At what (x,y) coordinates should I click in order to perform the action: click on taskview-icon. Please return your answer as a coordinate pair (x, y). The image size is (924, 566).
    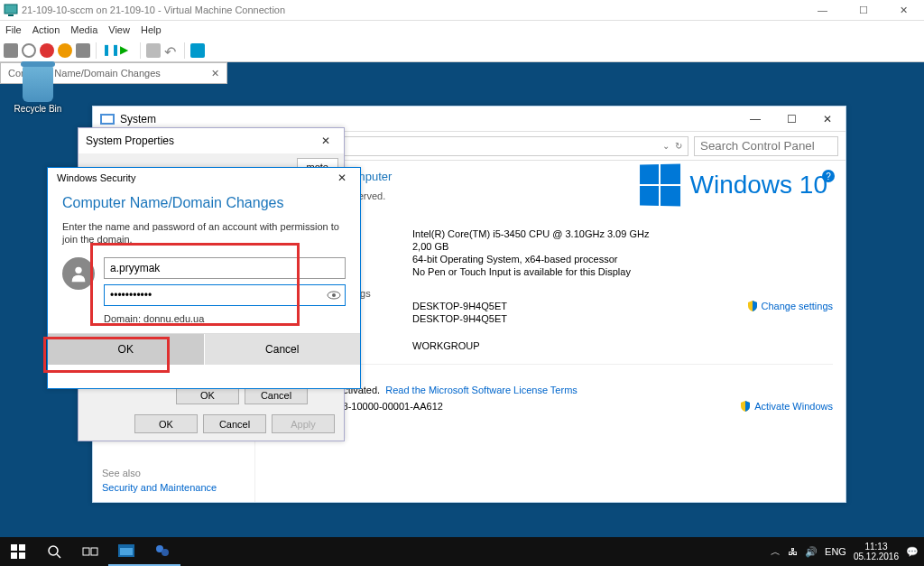
    Looking at the image, I should click on (90, 552).